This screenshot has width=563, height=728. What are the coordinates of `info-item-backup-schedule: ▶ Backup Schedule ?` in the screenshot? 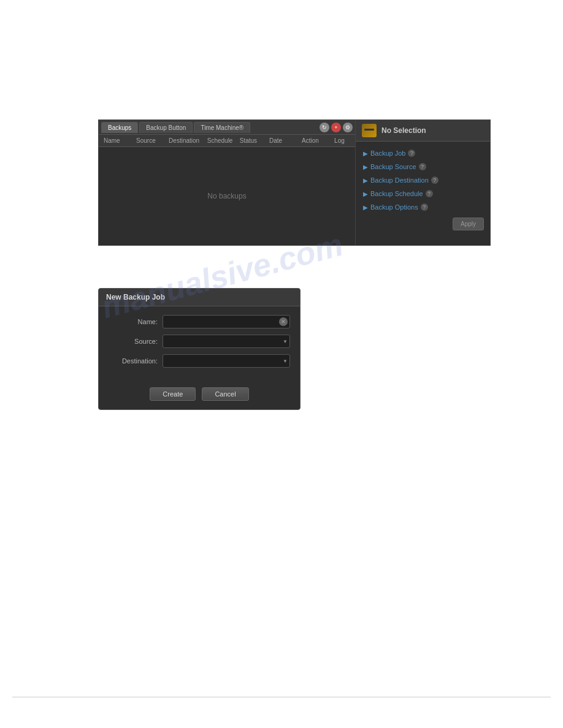 It's located at (423, 194).